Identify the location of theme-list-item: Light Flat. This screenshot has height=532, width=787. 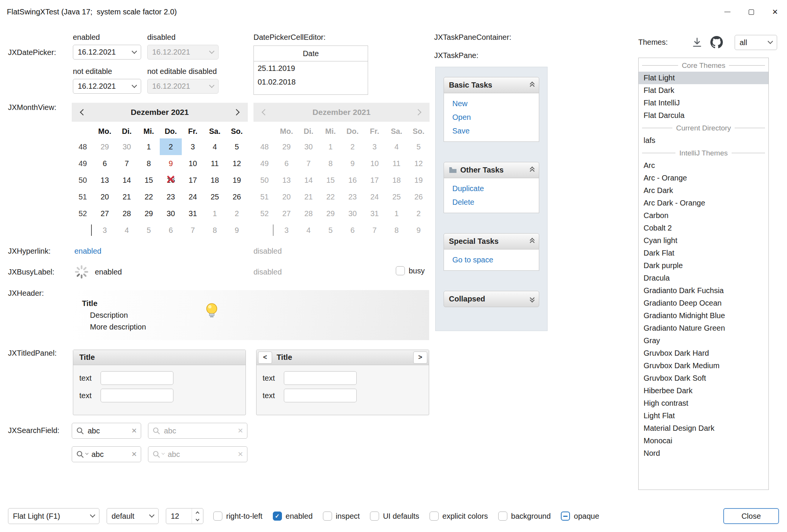
(704, 416).